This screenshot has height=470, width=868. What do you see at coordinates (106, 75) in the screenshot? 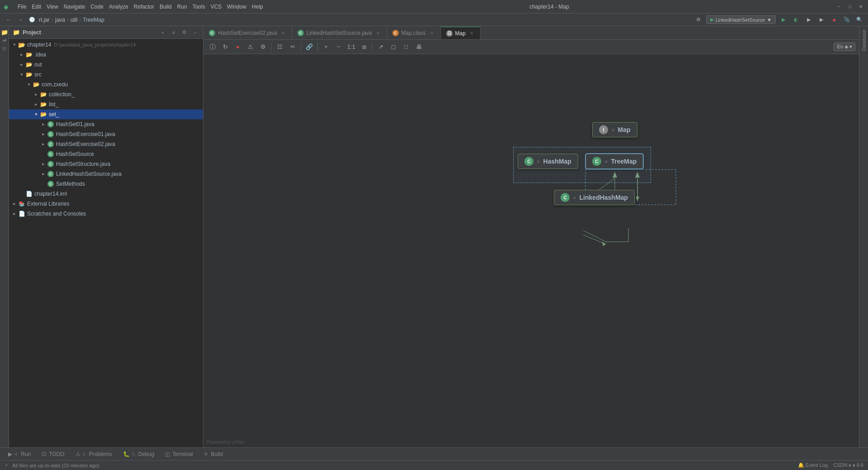
I see `tree-item-src: ▼ 📂 src` at bounding box center [106, 75].